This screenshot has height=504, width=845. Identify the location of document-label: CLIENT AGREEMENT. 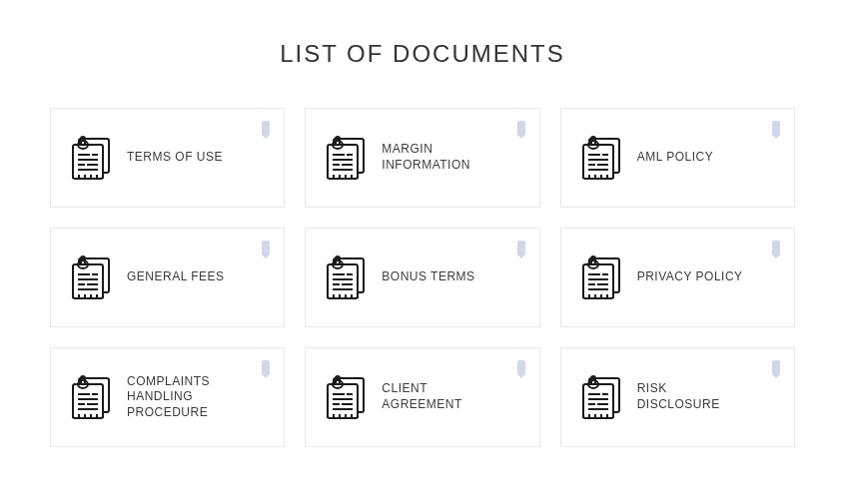
(436, 397).